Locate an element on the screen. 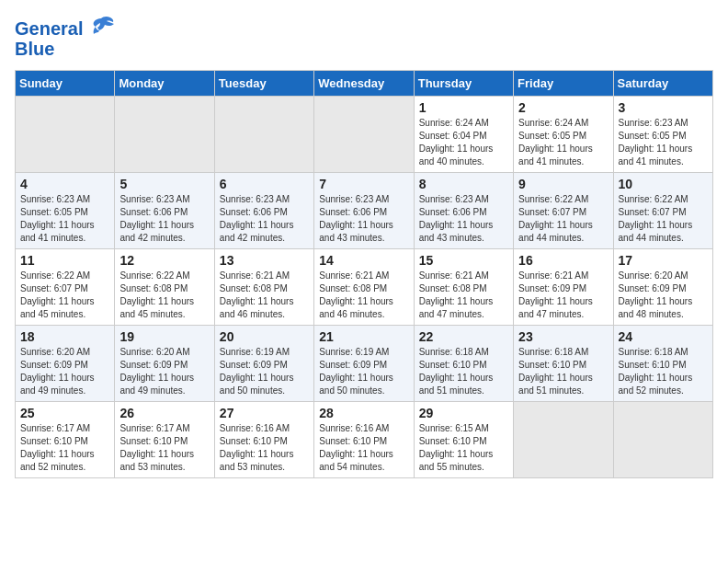  day-number: 28 is located at coordinates (364, 413).